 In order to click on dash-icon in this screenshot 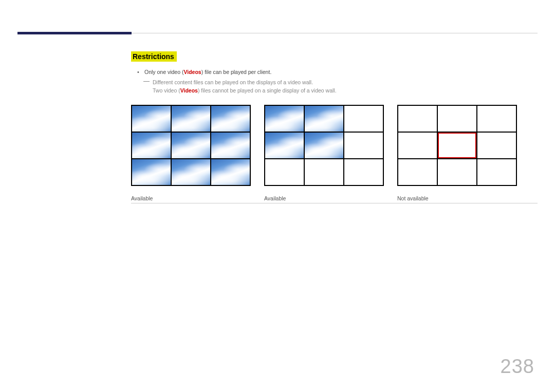, I will do `click(146, 81)`.